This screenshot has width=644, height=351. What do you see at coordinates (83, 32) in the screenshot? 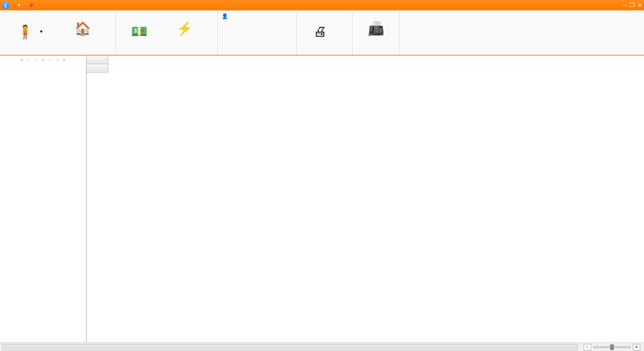
I see `by-rooms-button: 🏠` at bounding box center [83, 32].